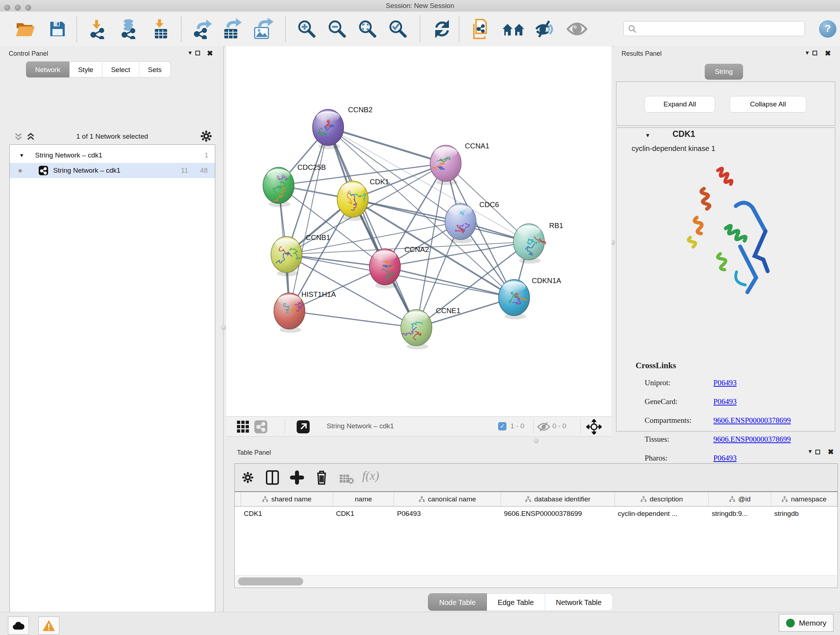 The height and width of the screenshot is (635, 840). What do you see at coordinates (371, 476) in the screenshot?
I see `function-builder-icon: f(x)` at bounding box center [371, 476].